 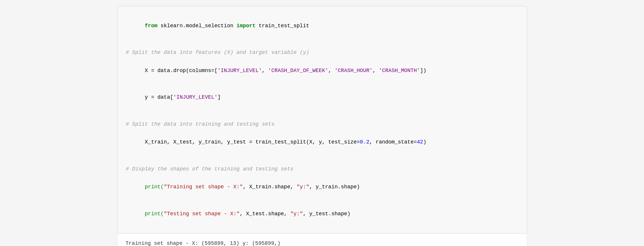 I want to click on code-line-4: y = data['INJURY_LEVEL'], so click(x=322, y=98).